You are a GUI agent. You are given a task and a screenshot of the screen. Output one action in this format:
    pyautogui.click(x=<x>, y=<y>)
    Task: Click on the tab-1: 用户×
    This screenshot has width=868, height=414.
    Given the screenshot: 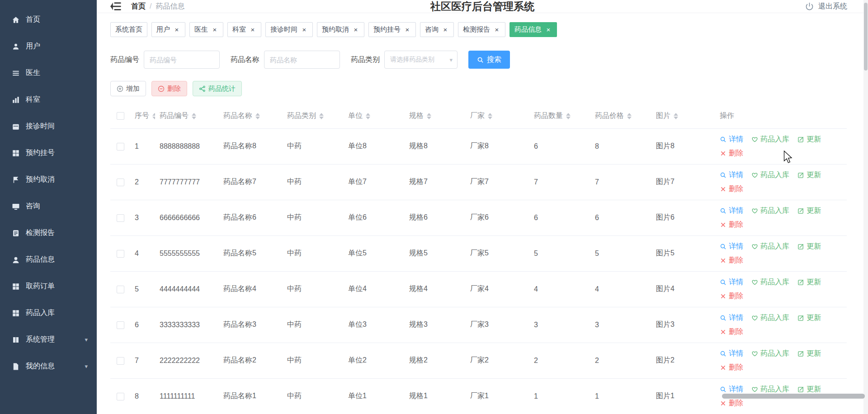 What is the action you would take?
    pyautogui.click(x=168, y=30)
    